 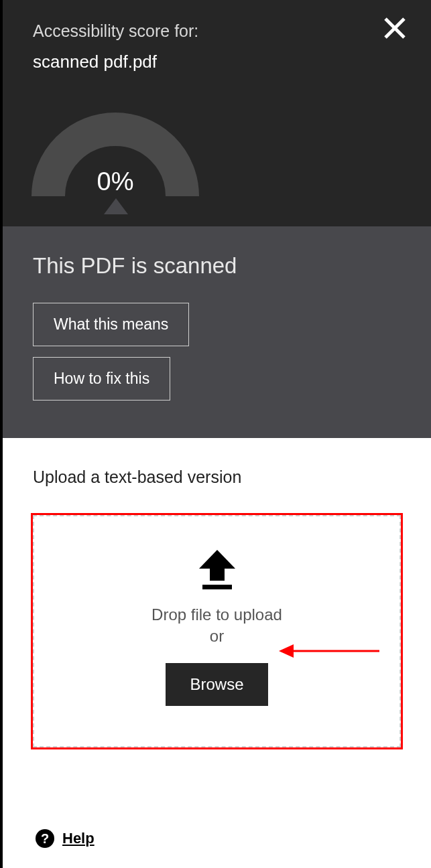 I want to click on help-link: Help, so click(x=78, y=839).